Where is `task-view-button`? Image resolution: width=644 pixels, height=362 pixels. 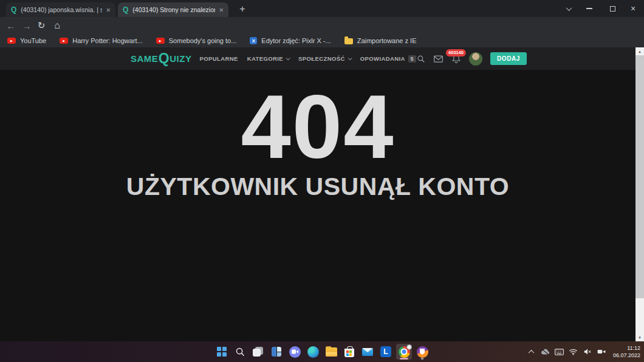 task-view-button is located at coordinates (258, 352).